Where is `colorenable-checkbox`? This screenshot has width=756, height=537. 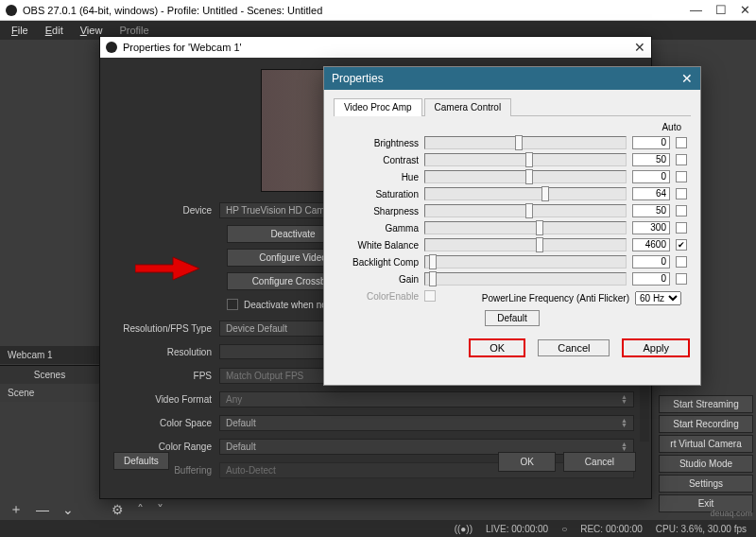 colorenable-checkbox is located at coordinates (430, 296).